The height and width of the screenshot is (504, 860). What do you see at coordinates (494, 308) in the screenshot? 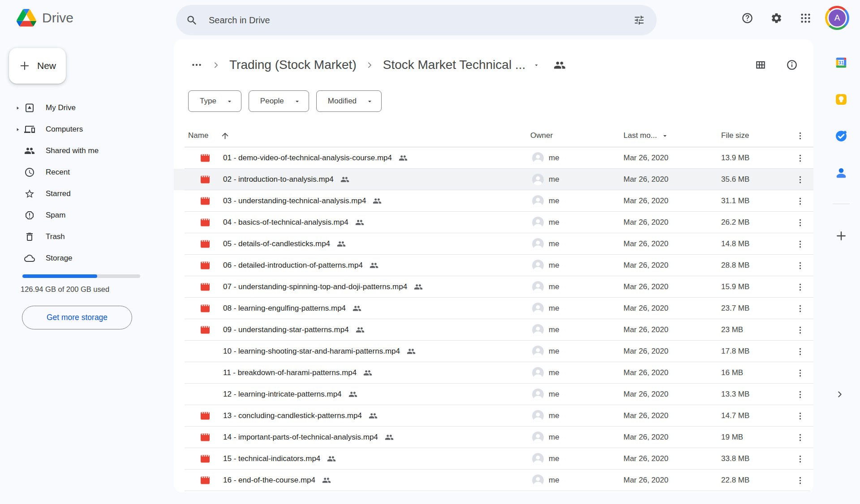
I see `table-row: 08 - learning-engulfing-patterns.mp4 me …` at bounding box center [494, 308].